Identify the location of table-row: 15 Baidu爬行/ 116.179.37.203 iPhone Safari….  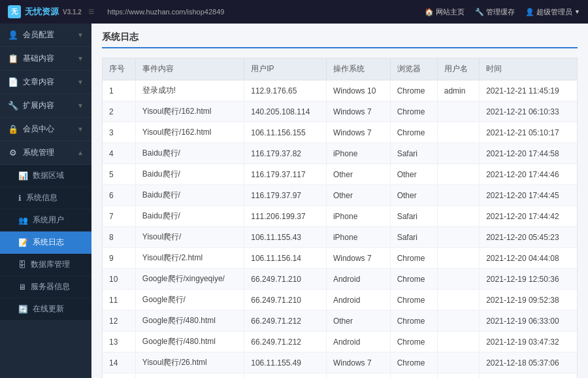
(340, 376).